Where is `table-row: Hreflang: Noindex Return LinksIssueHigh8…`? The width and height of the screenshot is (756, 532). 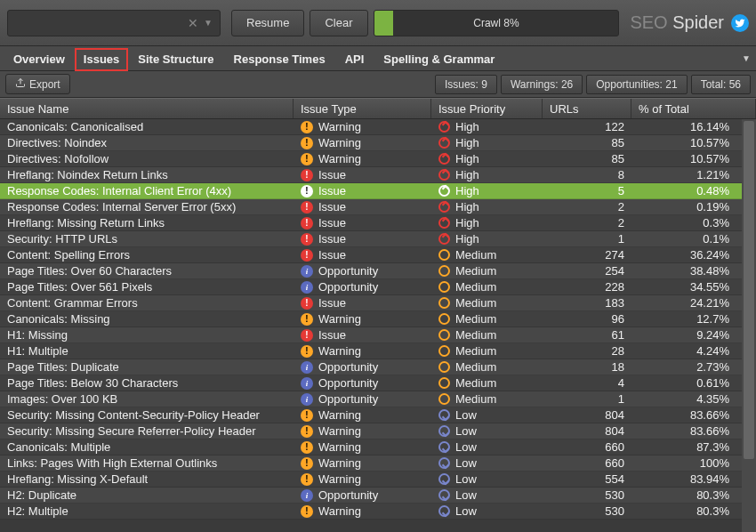 table-row: Hreflang: Noindex Return LinksIssueHigh8… is located at coordinates (378, 175).